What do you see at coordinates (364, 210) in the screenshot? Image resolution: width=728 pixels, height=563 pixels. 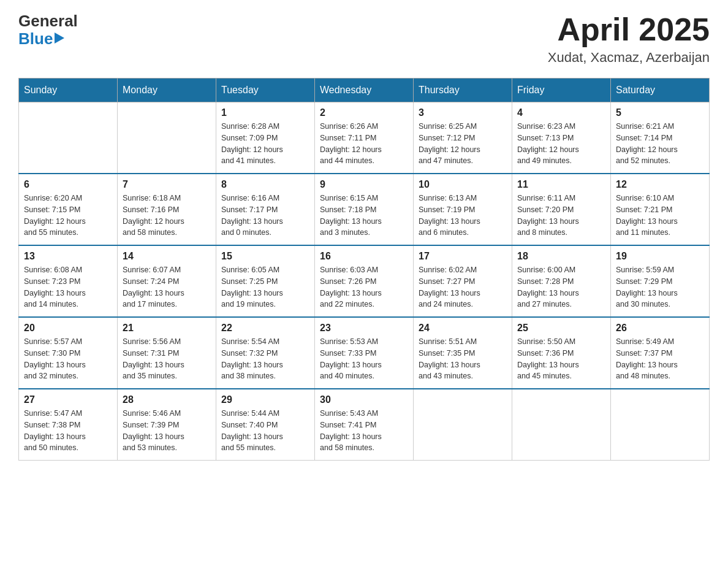 I see `calendar-week-row: 6Sunrise: 6:20 AMSunset: 7:15 PMDaylight…` at bounding box center [364, 210].